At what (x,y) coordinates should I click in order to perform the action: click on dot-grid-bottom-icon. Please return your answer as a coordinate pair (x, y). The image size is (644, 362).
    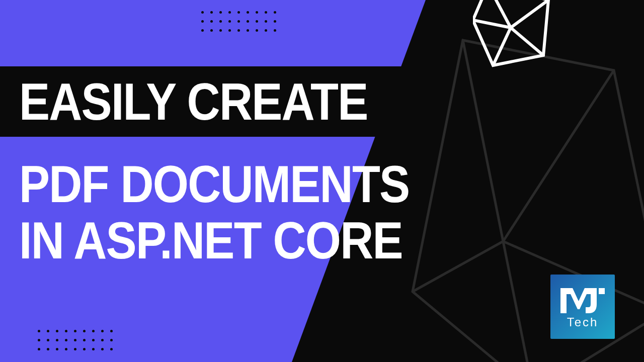
    Looking at the image, I should click on (75, 340).